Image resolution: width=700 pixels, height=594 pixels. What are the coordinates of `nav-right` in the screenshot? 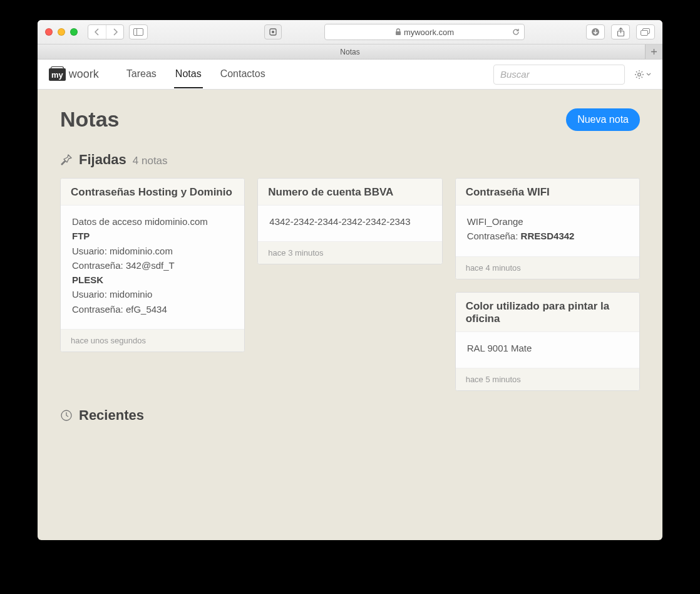 It's located at (572, 75).